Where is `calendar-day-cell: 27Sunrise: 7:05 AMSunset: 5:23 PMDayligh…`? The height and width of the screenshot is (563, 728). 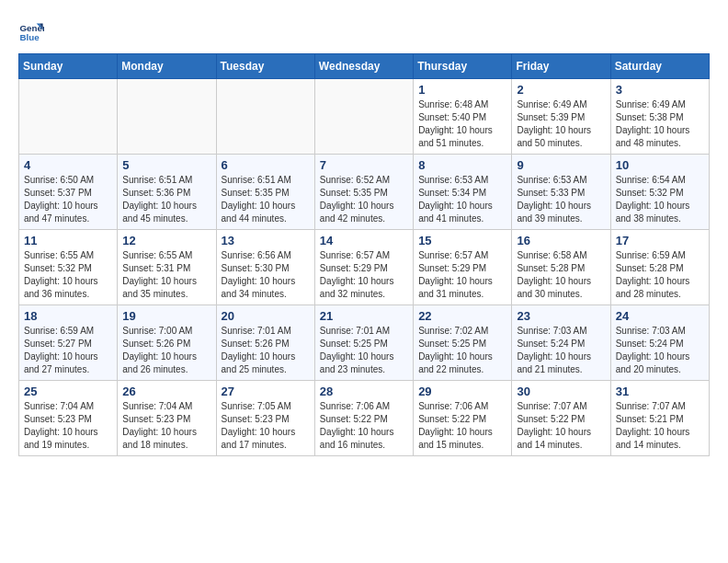 calendar-day-cell: 27Sunrise: 7:05 AMSunset: 5:23 PMDayligh… is located at coordinates (265, 419).